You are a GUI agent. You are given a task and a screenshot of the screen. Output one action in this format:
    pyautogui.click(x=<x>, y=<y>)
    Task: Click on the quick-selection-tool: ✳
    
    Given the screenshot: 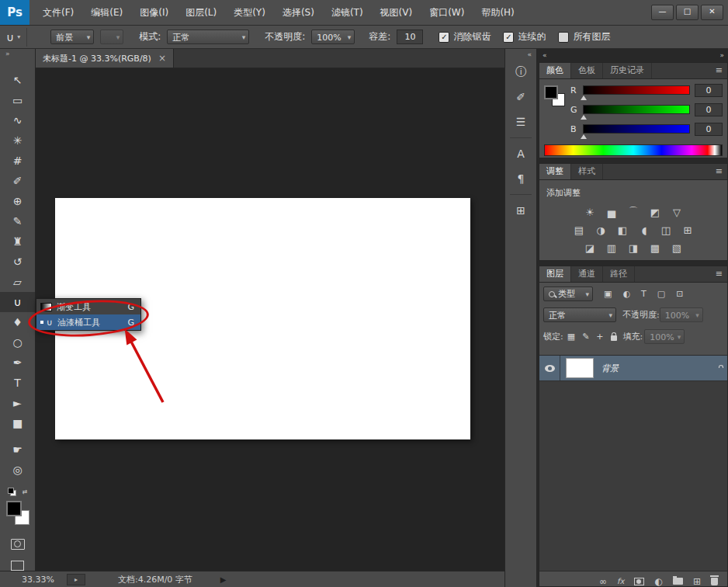 What is the action you would take?
    pyautogui.click(x=17, y=141)
    